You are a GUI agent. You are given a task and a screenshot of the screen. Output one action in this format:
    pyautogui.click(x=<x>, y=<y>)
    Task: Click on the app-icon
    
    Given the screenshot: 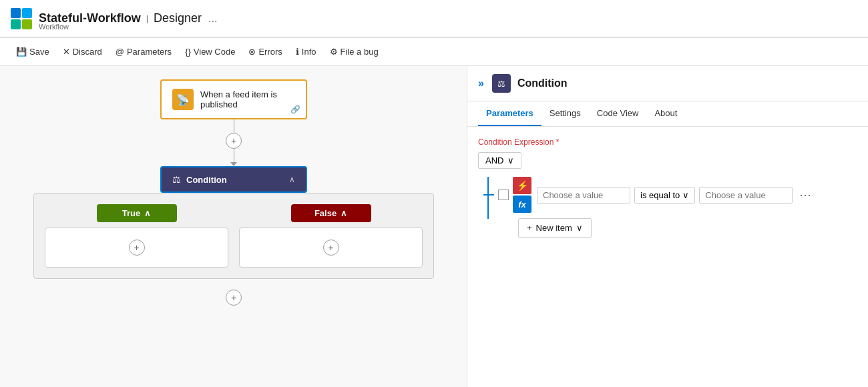 What is the action you would take?
    pyautogui.click(x=21, y=19)
    